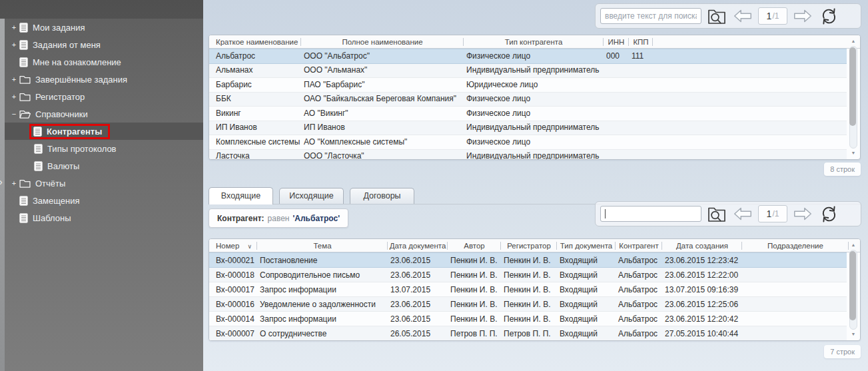  Describe the element at coordinates (853, 290) in the screenshot. I see `documents-scrollbar: ▲ ▼` at that location.